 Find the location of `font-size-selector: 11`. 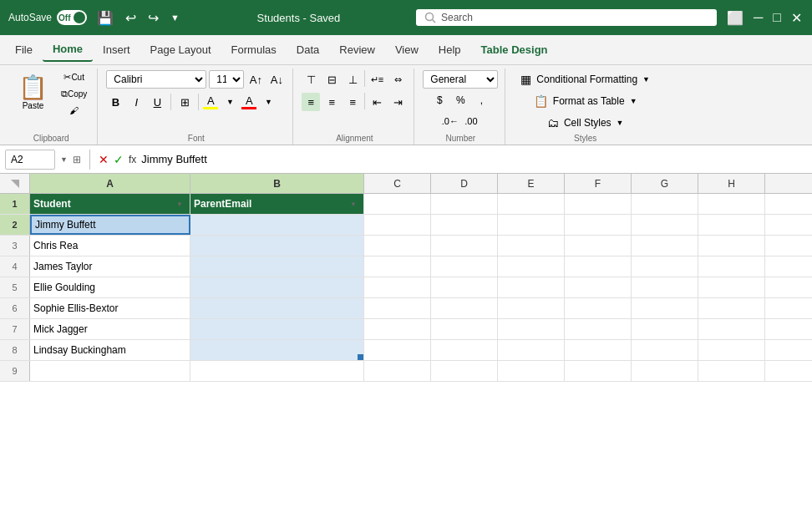

font-size-selector: 11 is located at coordinates (226, 79).